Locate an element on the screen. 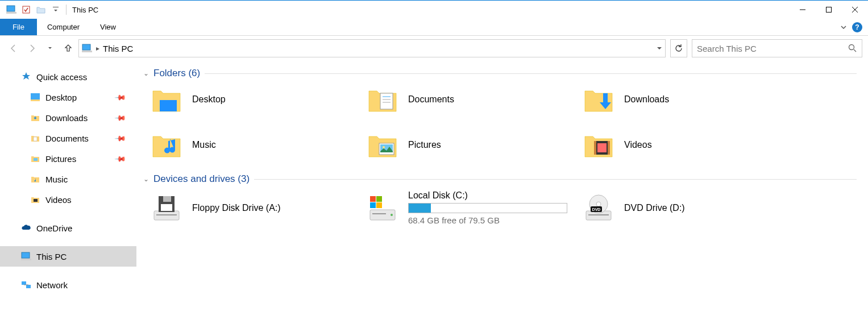  folder-videos: Videos is located at coordinates (690, 145).